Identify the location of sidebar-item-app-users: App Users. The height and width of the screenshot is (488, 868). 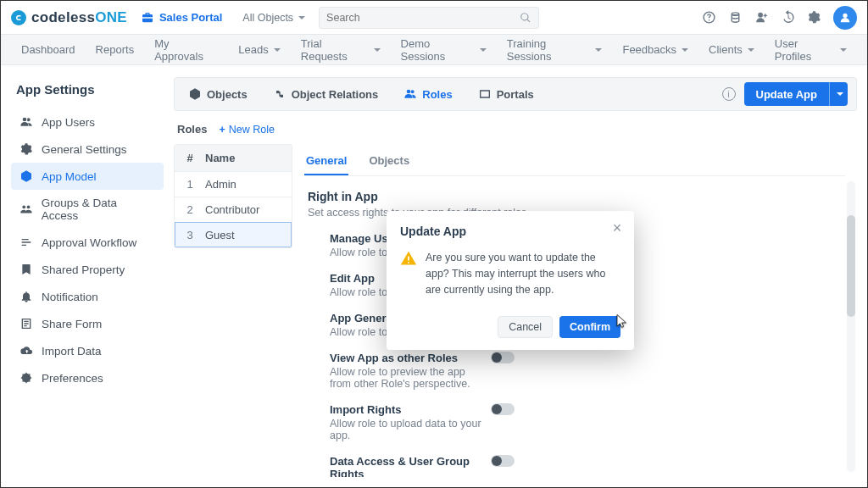
(87, 122).